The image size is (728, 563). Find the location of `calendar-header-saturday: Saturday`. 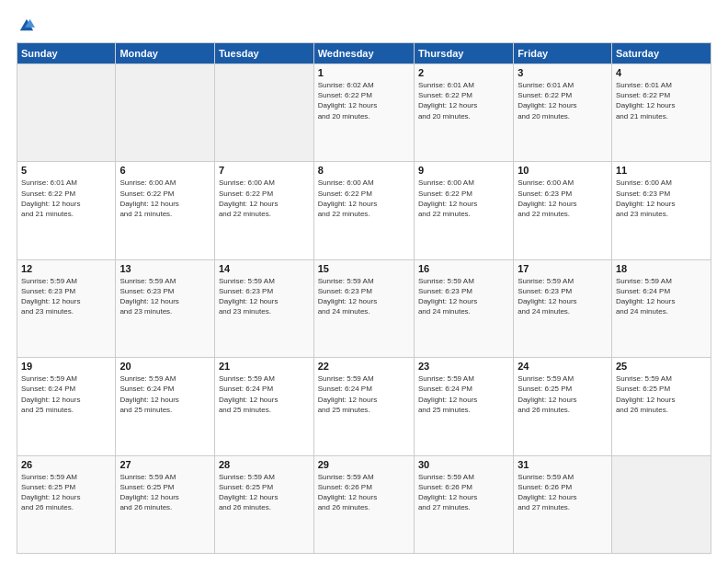

calendar-header-saturday: Saturday is located at coordinates (661, 53).